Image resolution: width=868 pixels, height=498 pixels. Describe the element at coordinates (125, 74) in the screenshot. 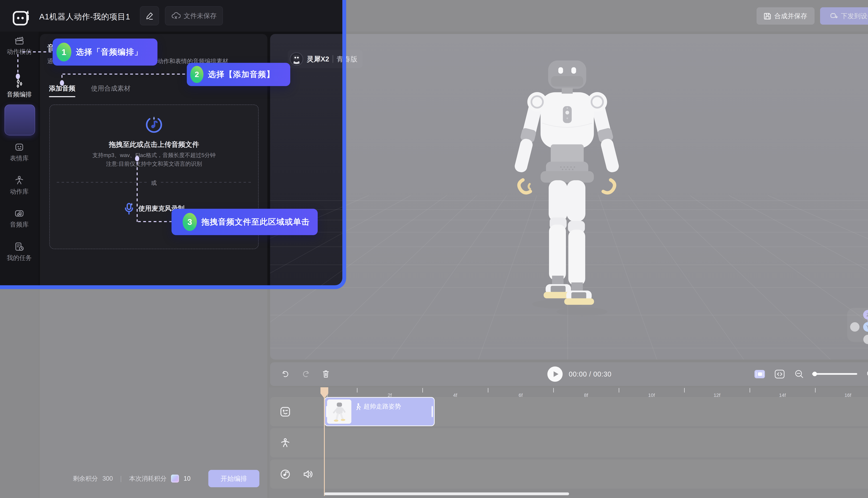

I see `connector-step2-horizontal` at that location.